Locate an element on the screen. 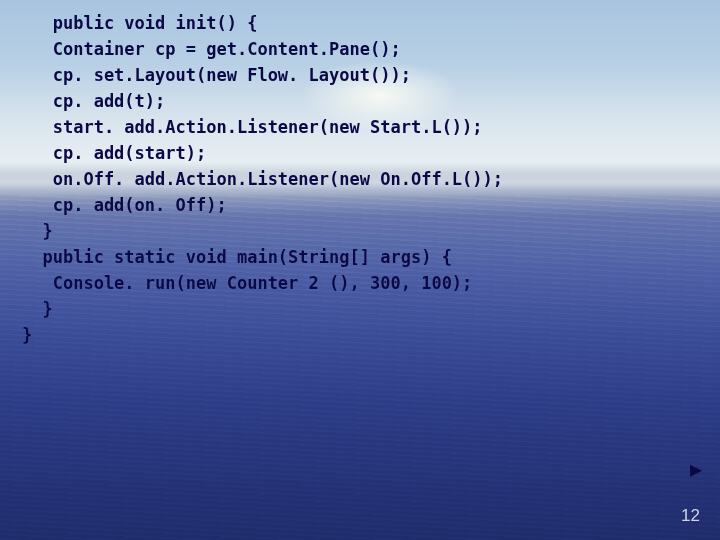 This screenshot has width=720, height=540. play-icon: ▶ is located at coordinates (696, 470).